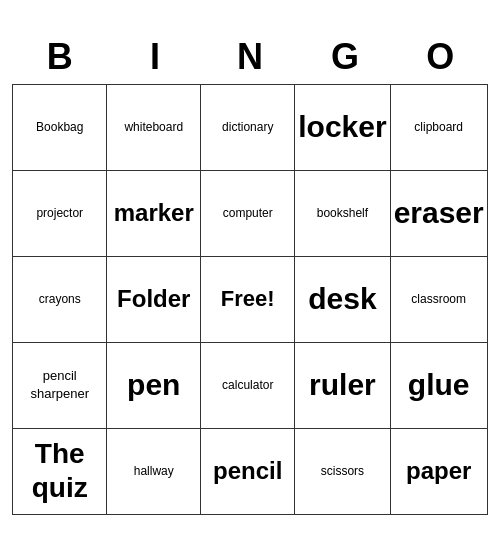 This screenshot has width=500, height=544. What do you see at coordinates (342, 299) in the screenshot?
I see `cell-r2-c3: desk` at bounding box center [342, 299].